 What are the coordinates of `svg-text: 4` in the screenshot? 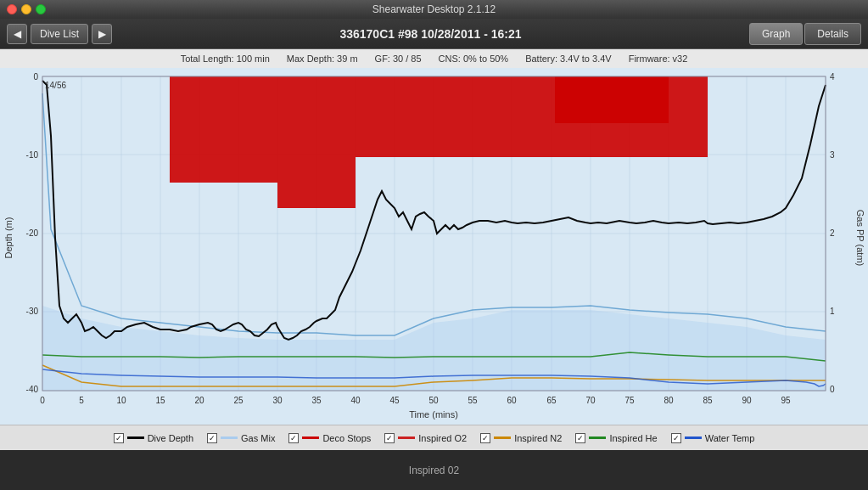 It's located at (832, 76).